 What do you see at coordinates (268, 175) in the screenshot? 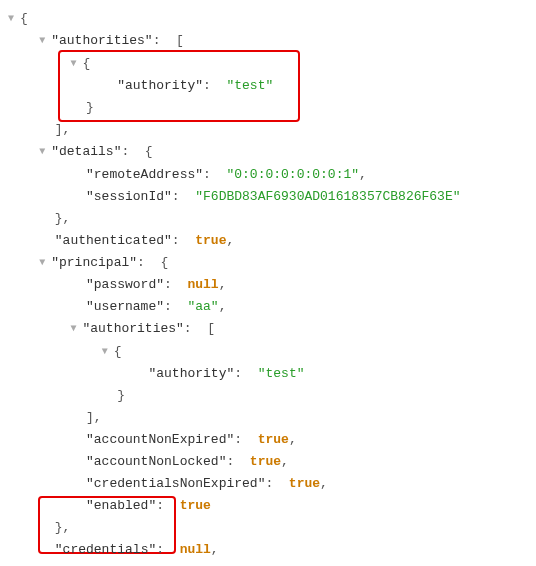
I see `line-remoteaddress: "remoteAddress": "0:0:0:0:0:0:0:1",` at bounding box center [268, 175].